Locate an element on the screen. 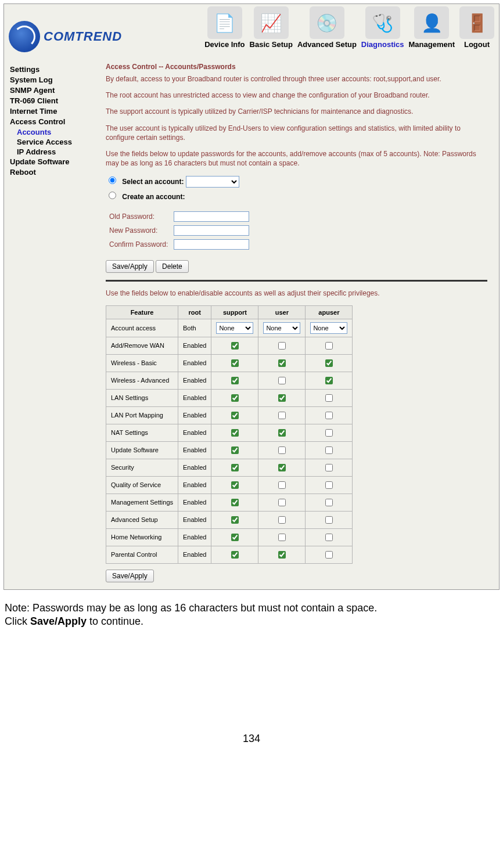  nav-item-management: 👤Management is located at coordinates (432, 29).